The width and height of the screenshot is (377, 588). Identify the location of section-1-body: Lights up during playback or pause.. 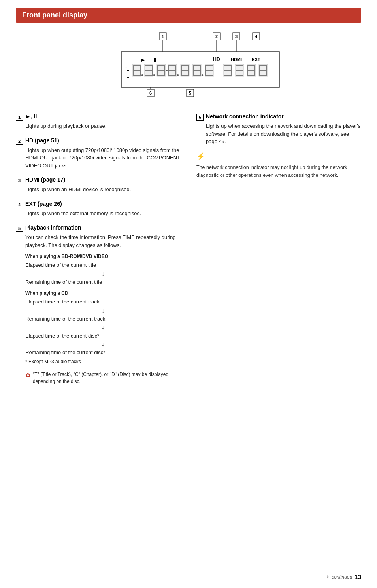
(103, 126).